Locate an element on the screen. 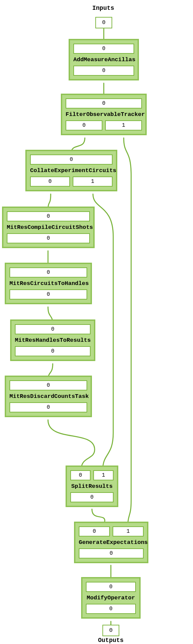 The image size is (193, 644). outputs-port-0: 0 is located at coordinates (111, 630).